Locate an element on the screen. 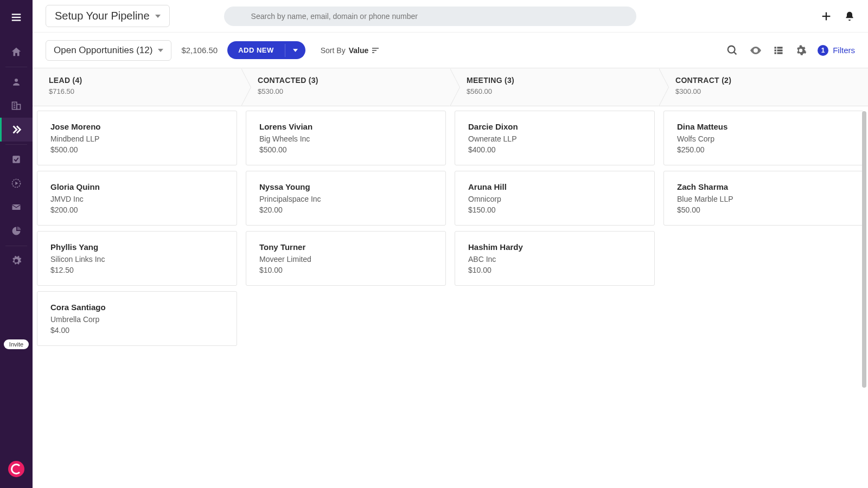  card-name: Lorens Vivian is located at coordinates (346, 127).